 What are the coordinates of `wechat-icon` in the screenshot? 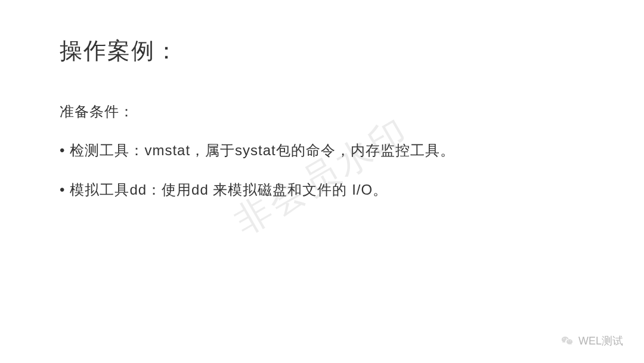 It's located at (567, 341).